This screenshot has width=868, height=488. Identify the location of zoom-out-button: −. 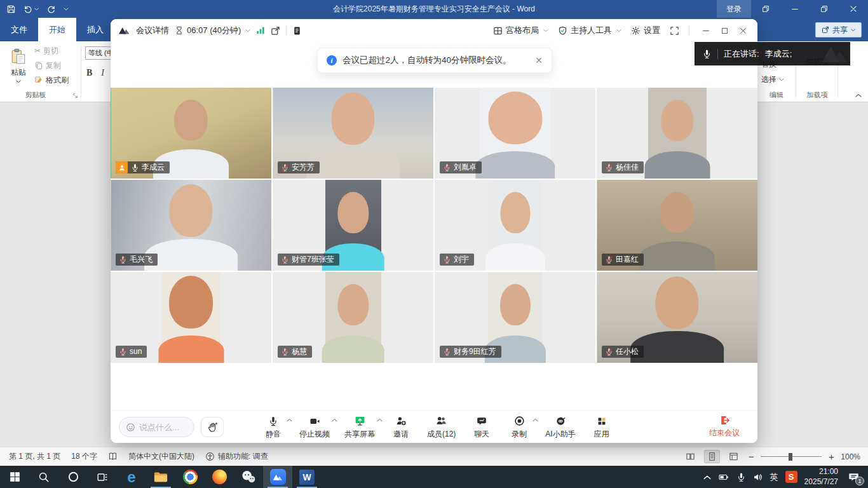
(751, 456).